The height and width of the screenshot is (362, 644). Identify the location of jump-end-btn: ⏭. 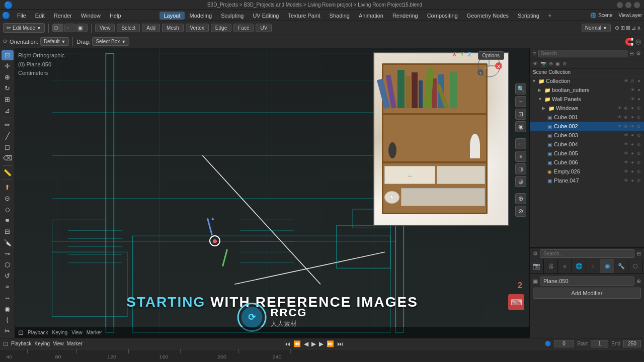
(340, 344).